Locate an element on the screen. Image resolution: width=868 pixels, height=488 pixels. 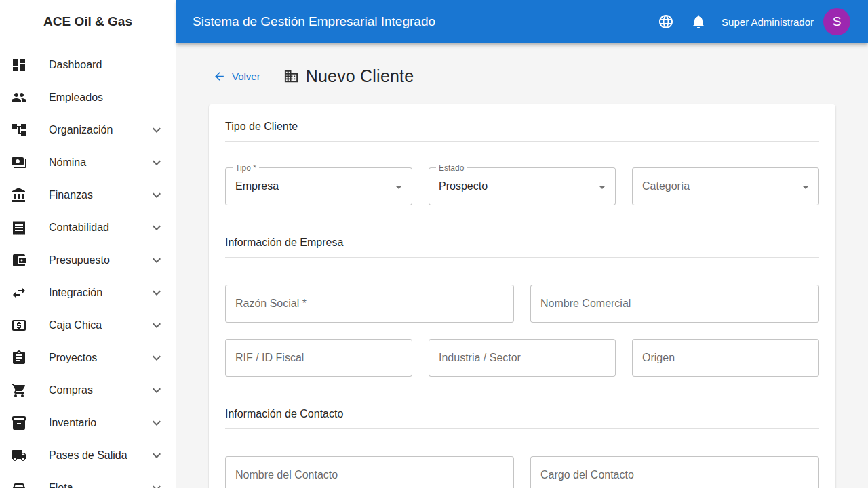
estado-select: Estado Prospecto is located at coordinates (522, 186).